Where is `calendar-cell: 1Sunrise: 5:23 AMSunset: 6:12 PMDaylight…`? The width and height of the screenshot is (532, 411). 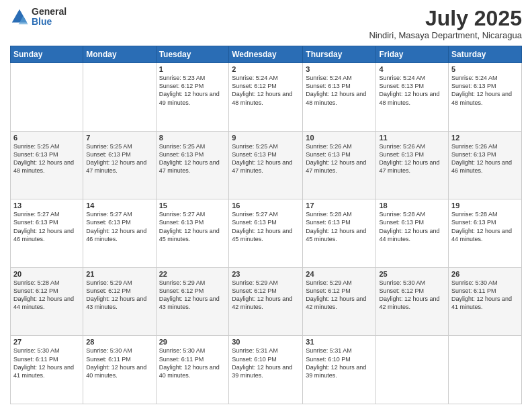
calendar-cell: 1Sunrise: 5:23 AMSunset: 6:12 PMDaylight… is located at coordinates (192, 97).